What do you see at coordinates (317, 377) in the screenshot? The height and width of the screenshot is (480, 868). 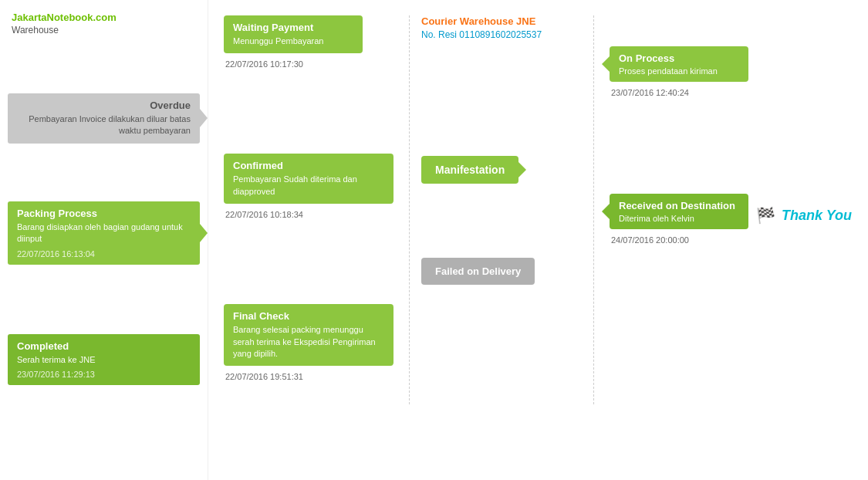 I see `final-check-date: 22/07/2016 19:51:31` at bounding box center [317, 377].